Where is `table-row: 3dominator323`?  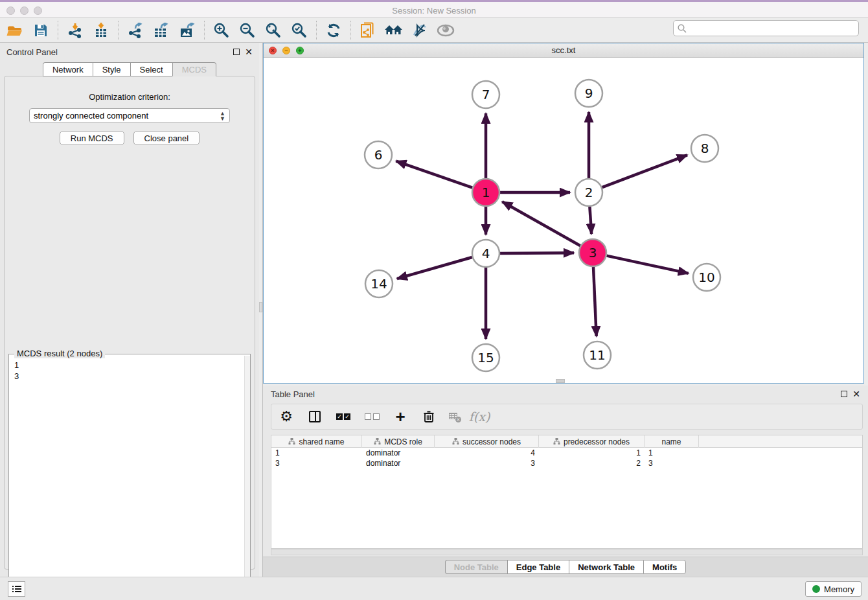 table-row: 3dominator323 is located at coordinates (567, 463).